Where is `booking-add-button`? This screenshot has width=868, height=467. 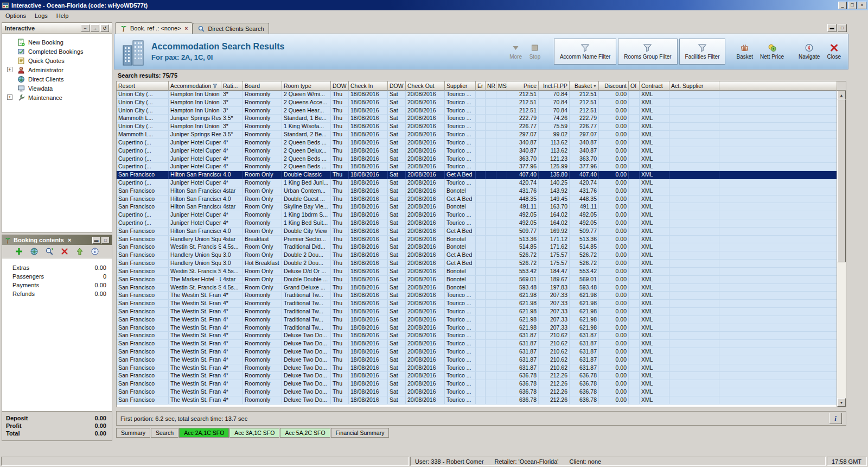
booking-add-button is located at coordinates (19, 252).